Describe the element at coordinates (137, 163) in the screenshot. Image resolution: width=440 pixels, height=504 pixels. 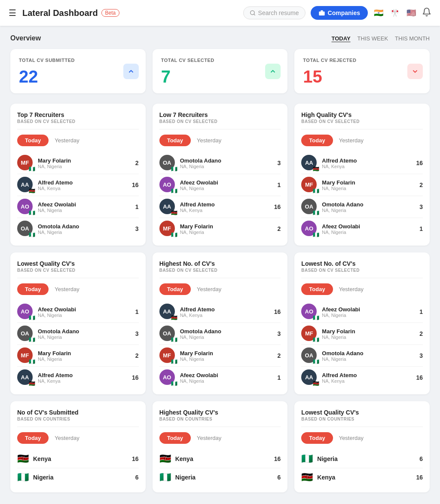
I see `recruiter-count: 2` at that location.